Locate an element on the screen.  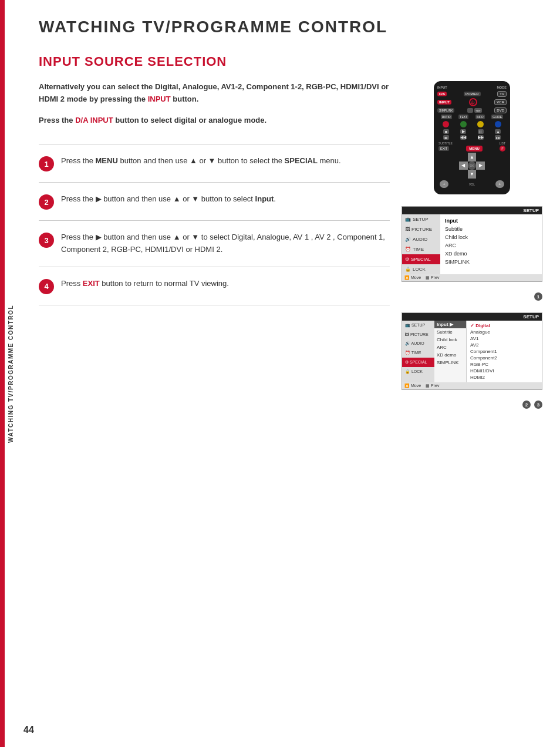
step-4: 4 Press EXIT button to return to normal … is located at coordinates (214, 286).